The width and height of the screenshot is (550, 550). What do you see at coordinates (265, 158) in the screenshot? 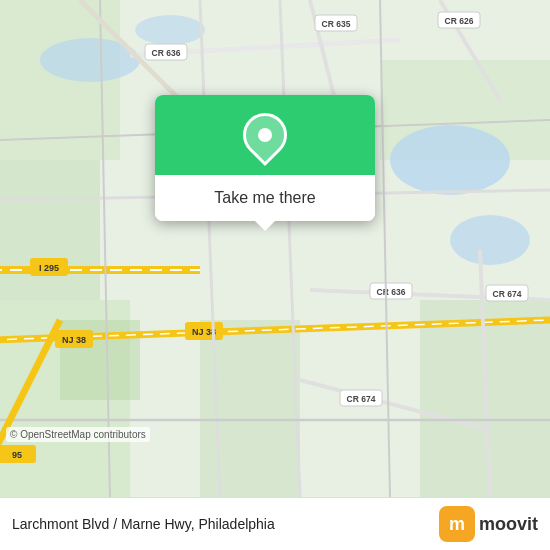
I see `map-popup: Take me there` at bounding box center [265, 158].